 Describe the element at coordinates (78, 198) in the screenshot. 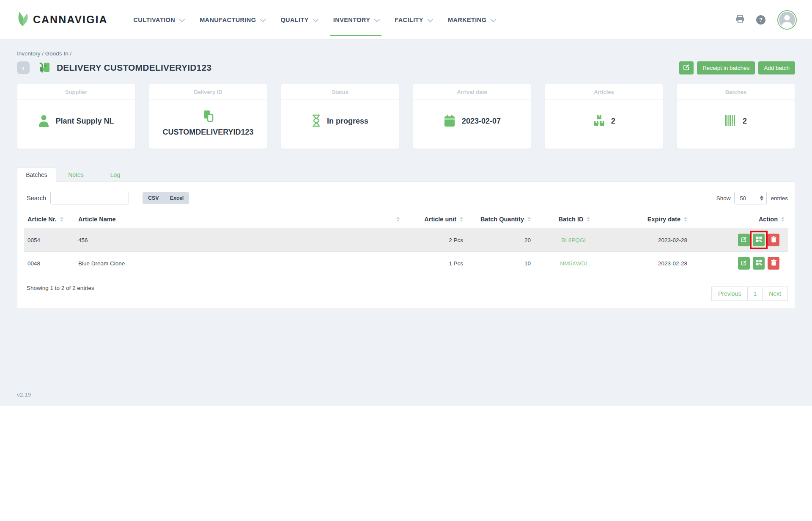

I see `search-group: Search` at that location.